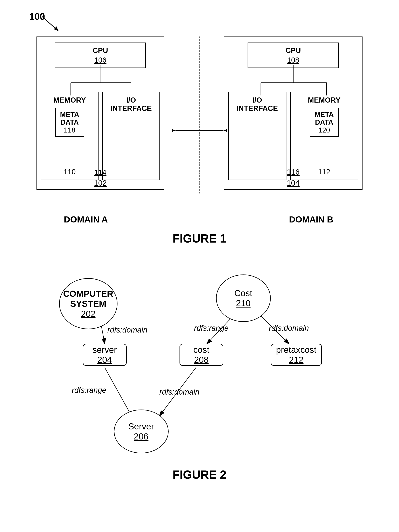  I want to click on cost-rect-number: 208, so click(201, 360).